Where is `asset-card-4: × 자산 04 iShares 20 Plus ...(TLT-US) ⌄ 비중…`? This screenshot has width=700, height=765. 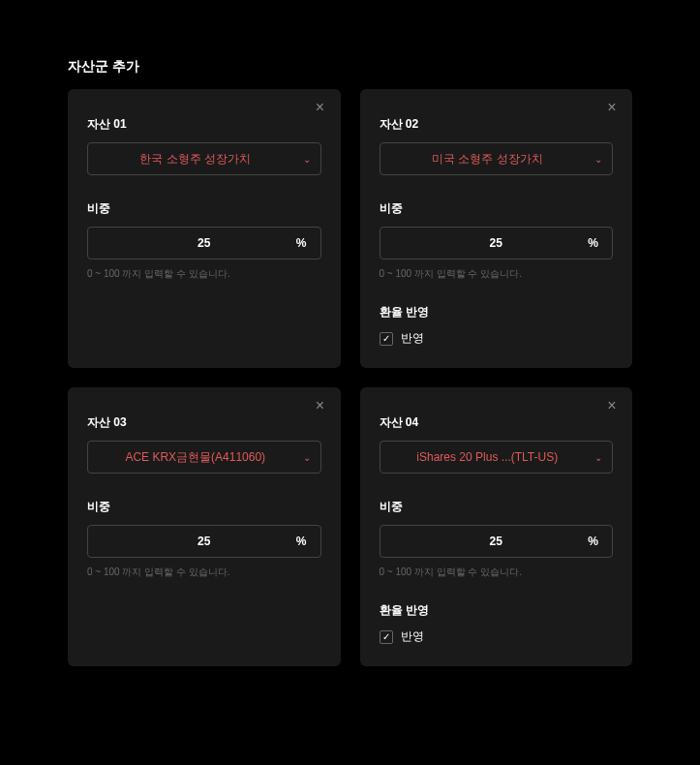 asset-card-4: × 자산 04 iShares 20 Plus ...(TLT-US) ⌄ 비중… is located at coordinates (497, 527).